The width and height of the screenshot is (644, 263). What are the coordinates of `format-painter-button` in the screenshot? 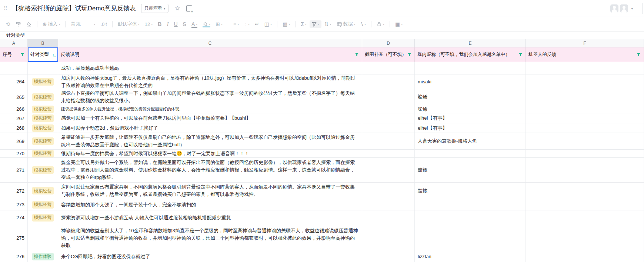 It's located at (19, 24).